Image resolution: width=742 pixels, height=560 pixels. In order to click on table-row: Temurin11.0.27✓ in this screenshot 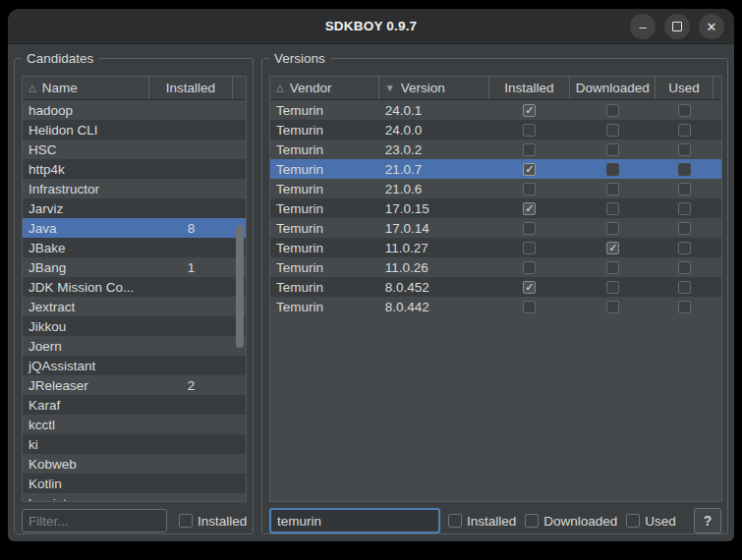, I will do `click(495, 248)`.